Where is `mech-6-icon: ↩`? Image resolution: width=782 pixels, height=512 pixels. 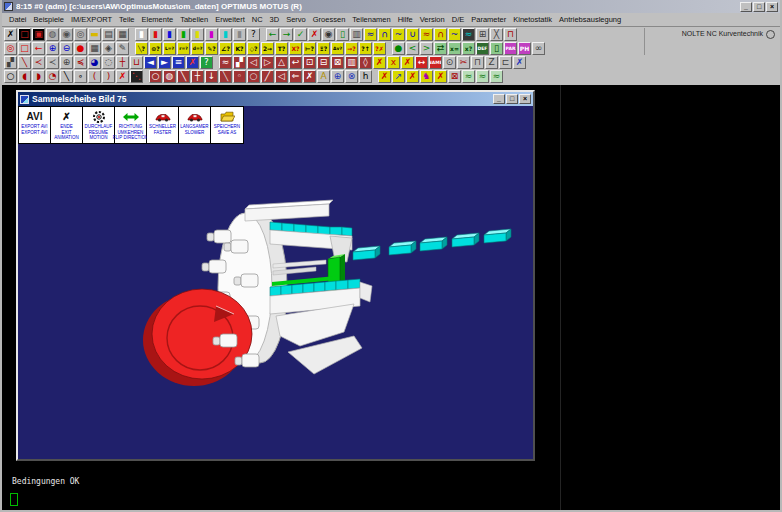
mech-6-icon: ↩ is located at coordinates (296, 62).